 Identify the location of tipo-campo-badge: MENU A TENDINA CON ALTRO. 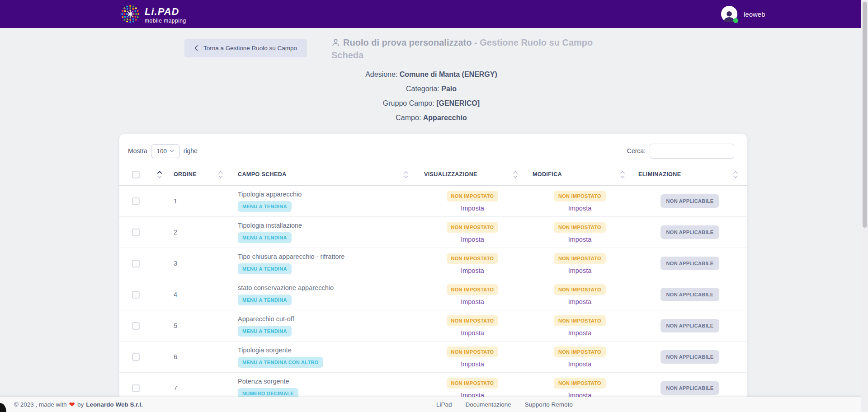
(280, 362).